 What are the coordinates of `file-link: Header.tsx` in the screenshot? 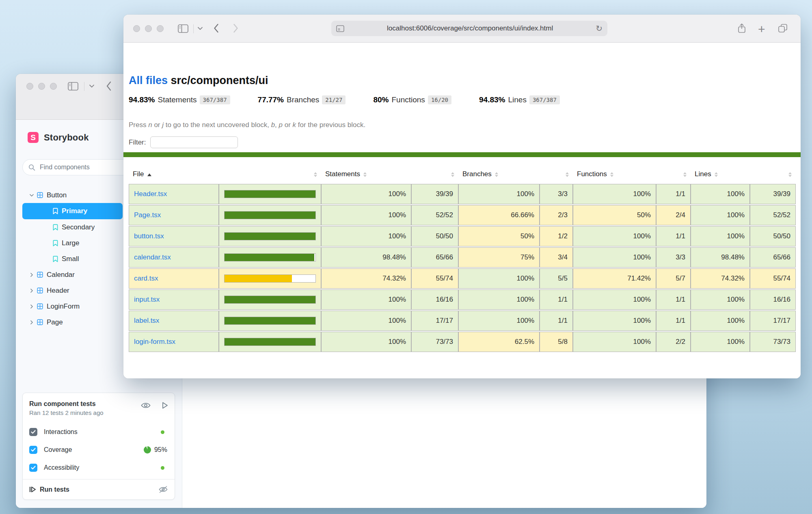 It's located at (150, 194).